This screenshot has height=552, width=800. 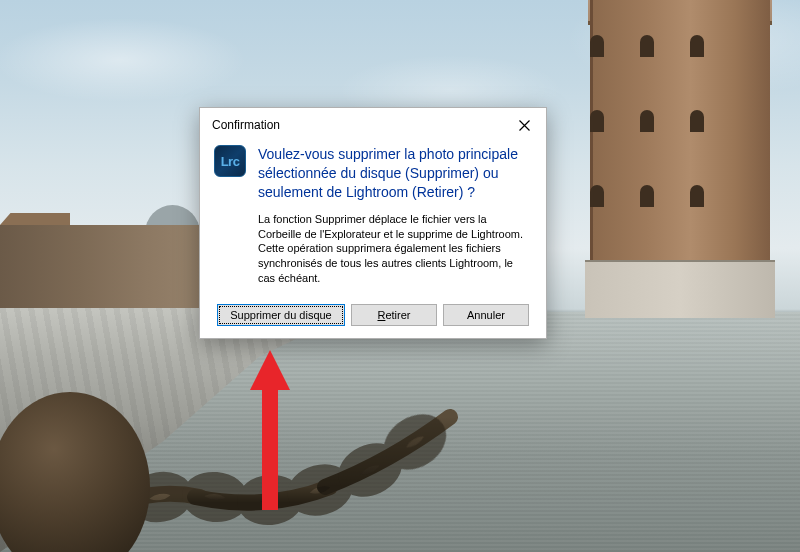 What do you see at coordinates (373, 318) in the screenshot?
I see `dialog-button-row: Supprimer du disque Retirer Annuler` at bounding box center [373, 318].